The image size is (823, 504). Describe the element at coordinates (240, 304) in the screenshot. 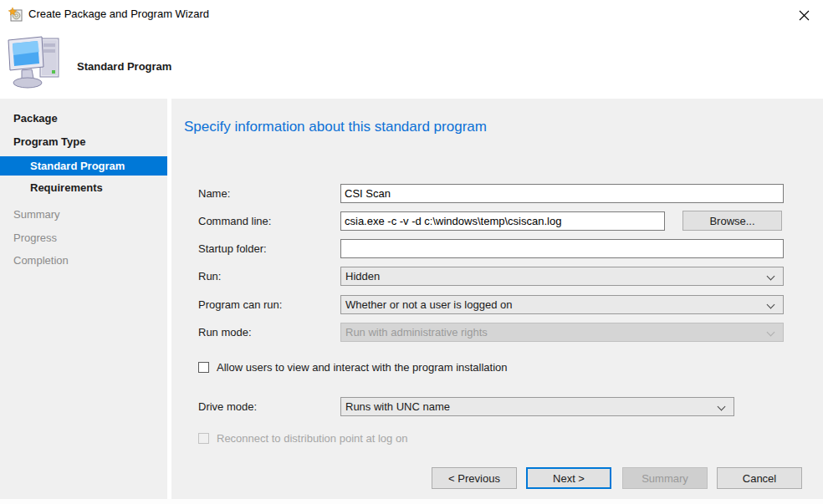

I see `program-can-run-label: Program can run:` at that location.